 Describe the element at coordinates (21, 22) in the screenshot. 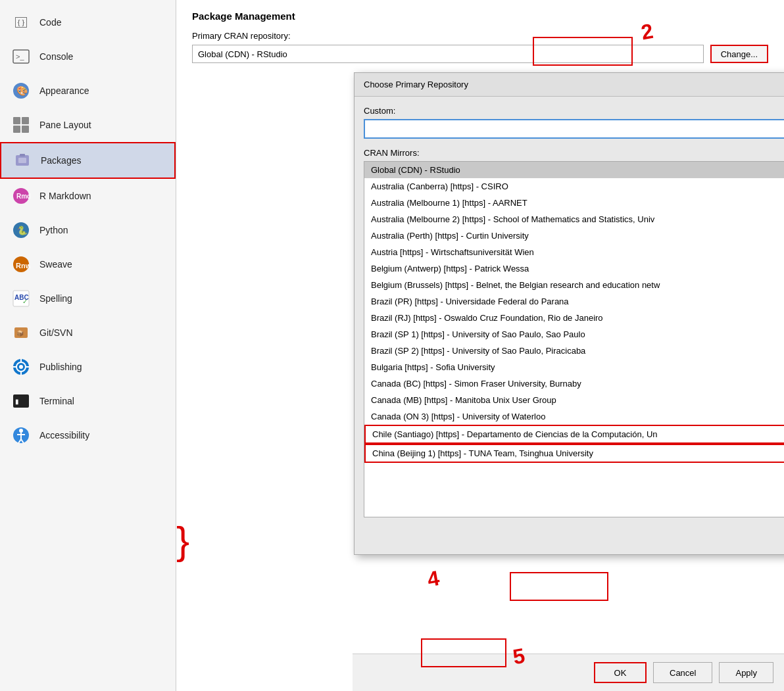

I see `code-icon: { }` at that location.